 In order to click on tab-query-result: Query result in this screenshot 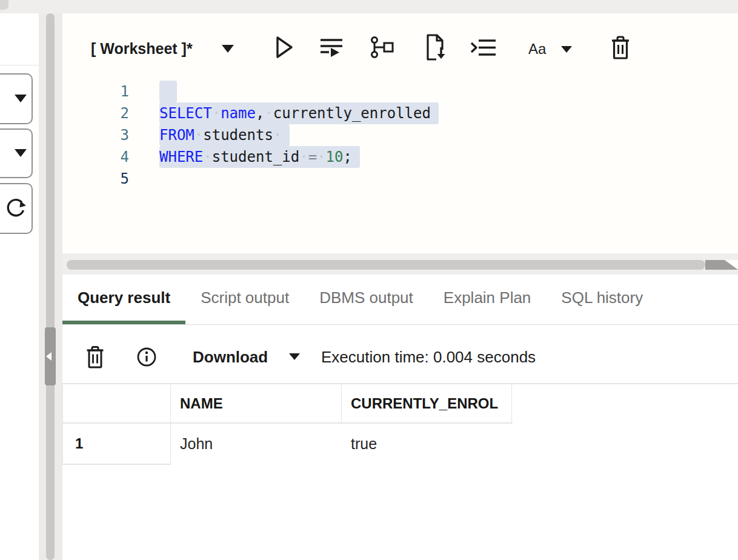, I will do `click(124, 299)`.